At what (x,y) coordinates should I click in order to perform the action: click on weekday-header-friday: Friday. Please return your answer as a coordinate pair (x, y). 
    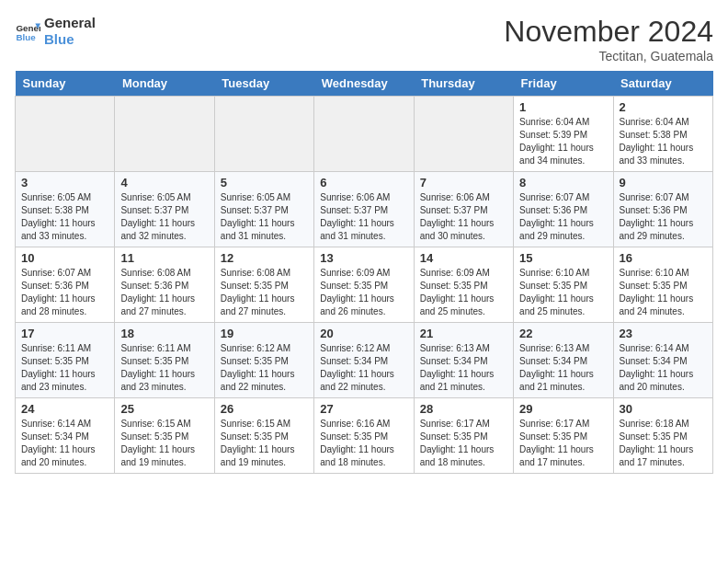
    Looking at the image, I should click on (563, 84).